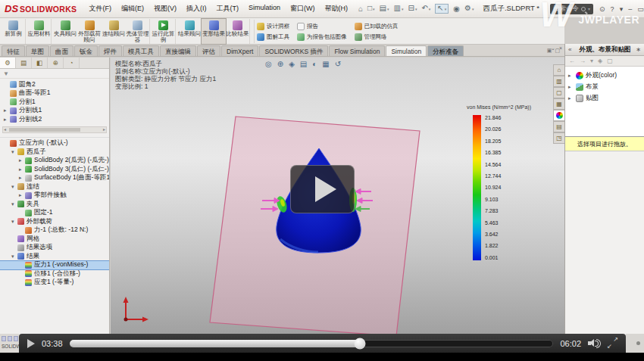  Describe the element at coordinates (469, 9) in the screenshot. I see `options-icon: ⚙` at that location.